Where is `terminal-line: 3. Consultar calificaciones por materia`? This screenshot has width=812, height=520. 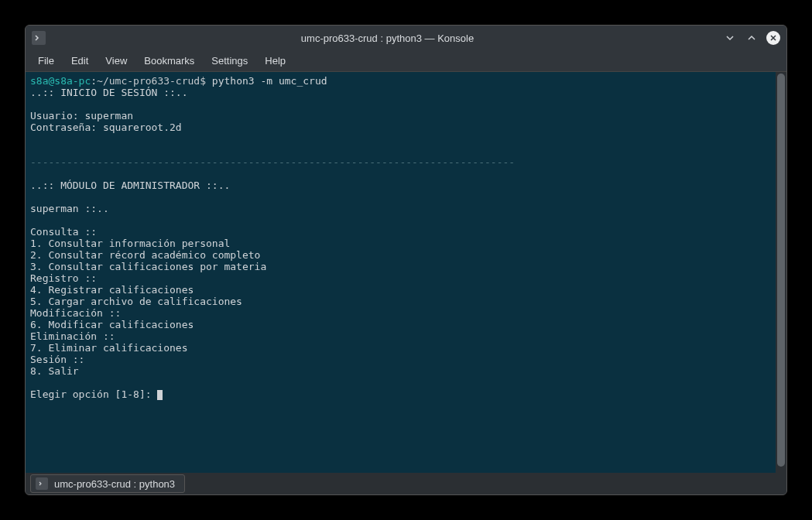
terminal-line: 3. Consultar calificaciones por materia is located at coordinates (149, 266).